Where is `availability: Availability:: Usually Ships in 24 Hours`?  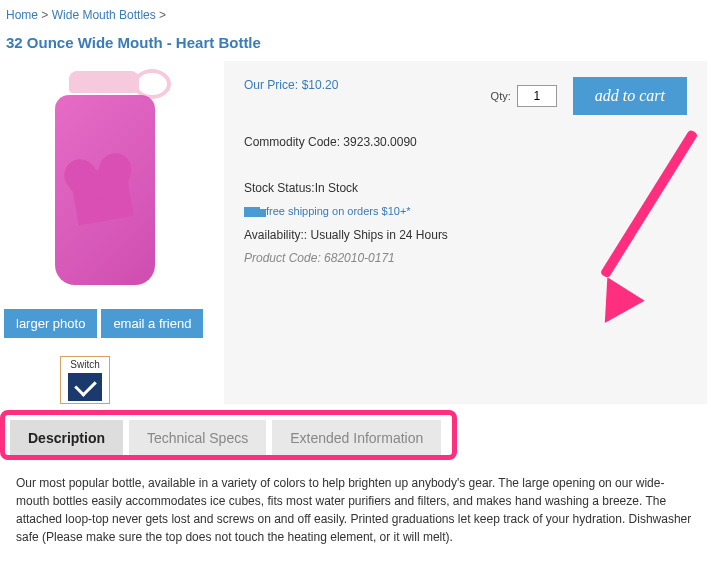 availability: Availability:: Usually Ships in 24 Hours is located at coordinates (466, 236).